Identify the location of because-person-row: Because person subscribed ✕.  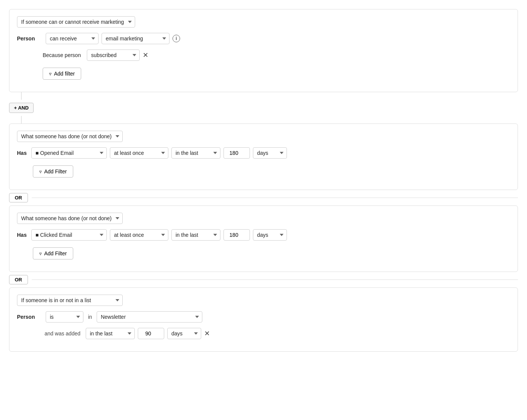
(264, 55).